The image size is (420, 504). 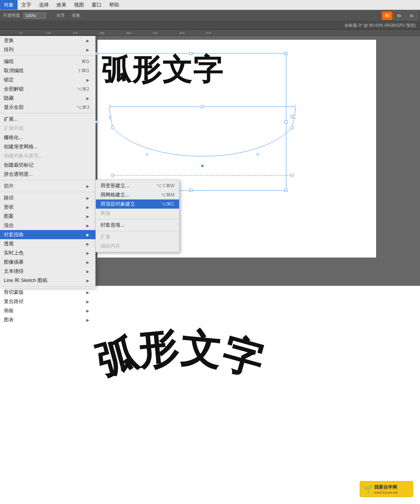 What do you see at coordinates (50, 16) in the screenshot?
I see `toolbar-separator` at bounding box center [50, 16].